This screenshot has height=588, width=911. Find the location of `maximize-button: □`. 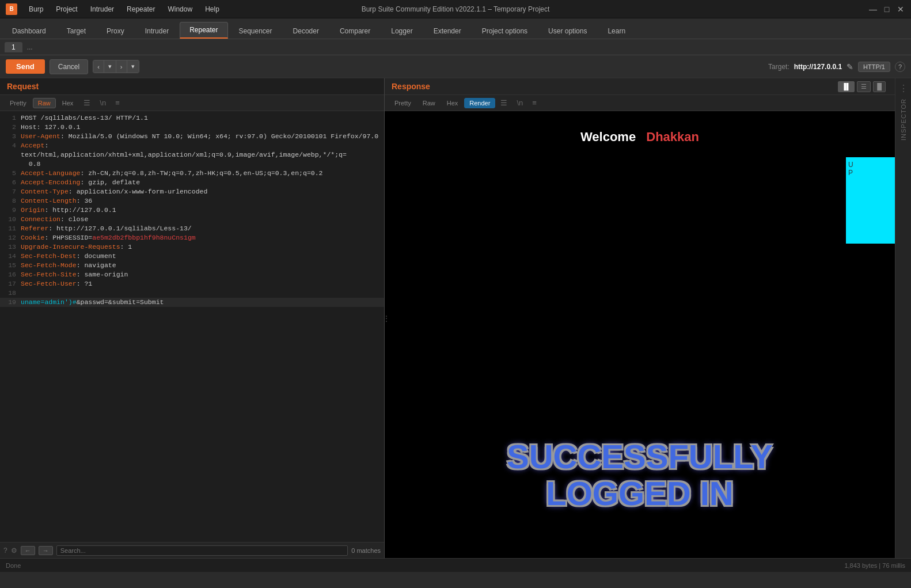

maximize-button: □ is located at coordinates (887, 9).